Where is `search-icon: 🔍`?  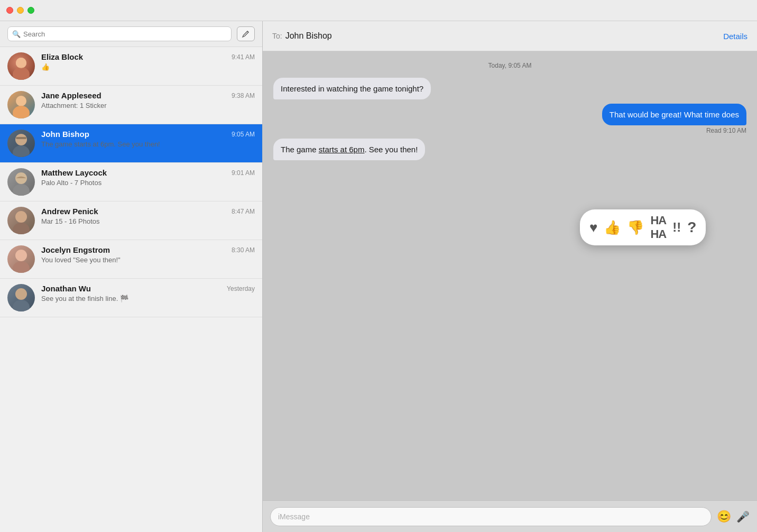
search-icon: 🔍 is located at coordinates (16, 34).